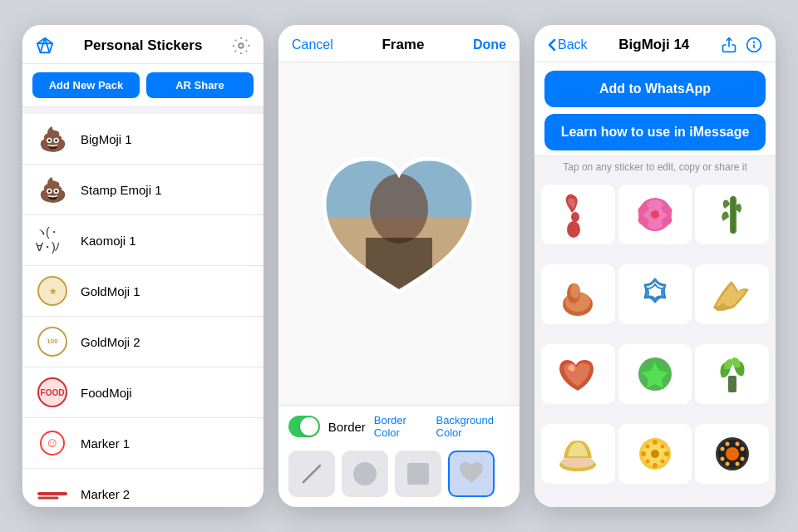 Image resolution: width=798 pixels, height=532 pixels. Describe the element at coordinates (473, 426) in the screenshot. I see `background-color-link: Background Color` at that location.